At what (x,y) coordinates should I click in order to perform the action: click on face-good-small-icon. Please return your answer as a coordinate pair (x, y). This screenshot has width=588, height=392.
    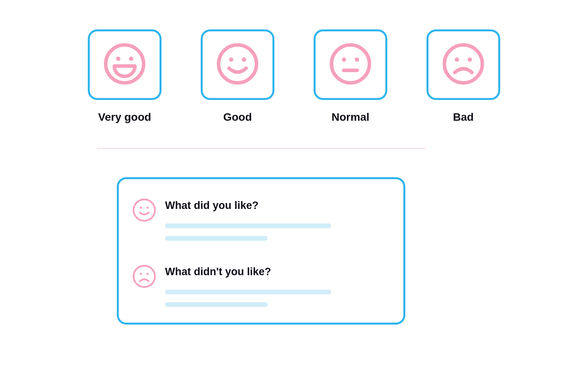
    Looking at the image, I should click on (144, 210).